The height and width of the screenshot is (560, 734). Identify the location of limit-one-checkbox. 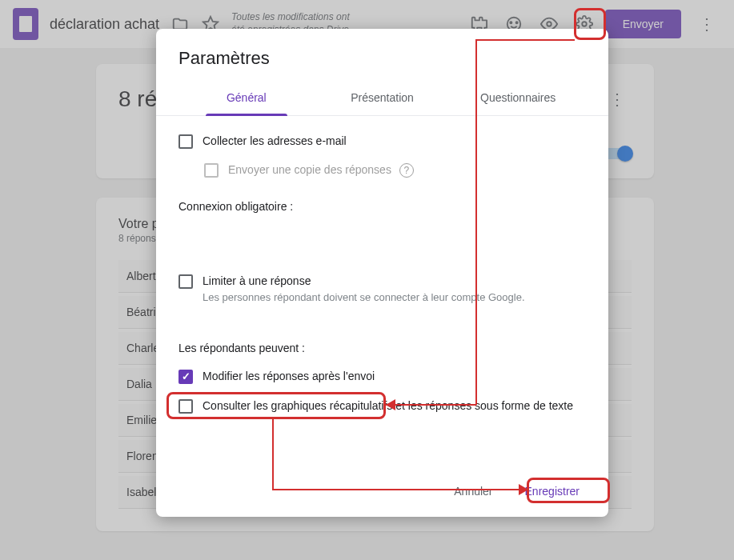
(186, 282).